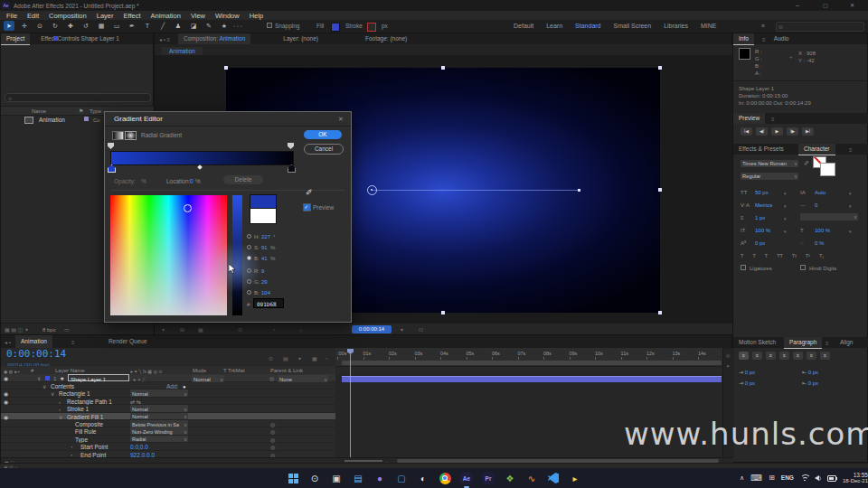 Image resolution: width=868 pixels, height=488 pixels. I want to click on shape-tool: ▭, so click(117, 25).